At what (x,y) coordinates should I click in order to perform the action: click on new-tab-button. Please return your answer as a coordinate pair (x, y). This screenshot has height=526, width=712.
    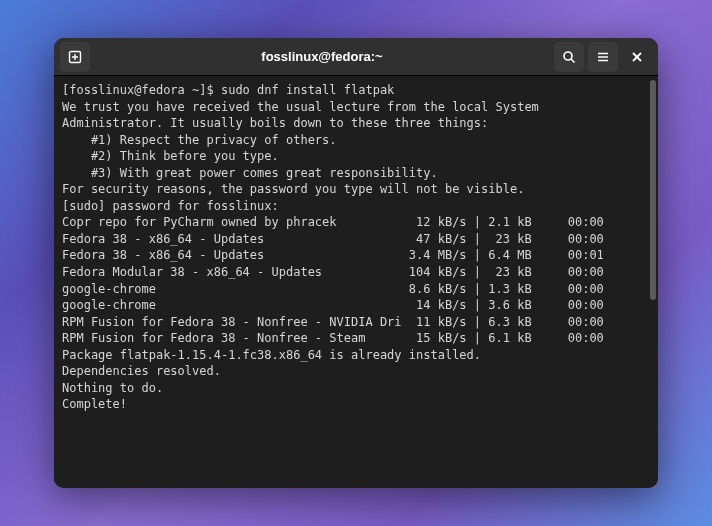
    Looking at the image, I should click on (75, 57).